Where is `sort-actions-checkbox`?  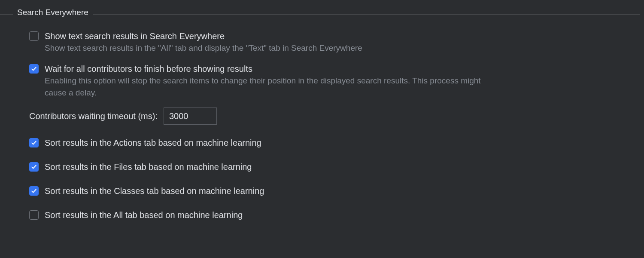
sort-actions-checkbox is located at coordinates (34, 143).